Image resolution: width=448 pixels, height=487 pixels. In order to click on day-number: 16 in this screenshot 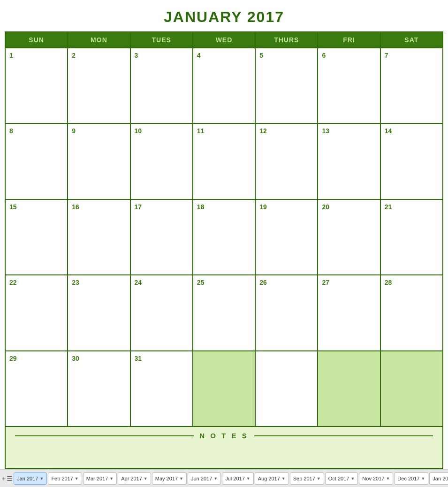, I will do `click(76, 207)`.